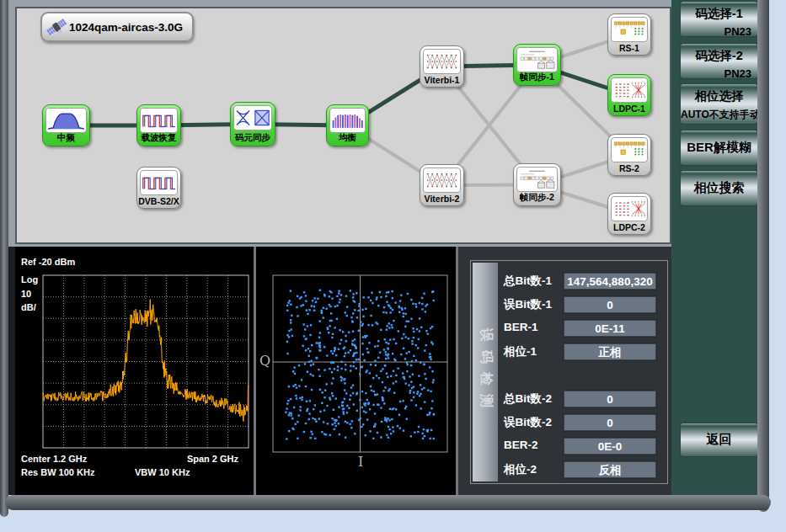 The width and height of the screenshot is (786, 532). What do you see at coordinates (388, 503) in the screenshot?
I see `window-frame-bottom` at bounding box center [388, 503].